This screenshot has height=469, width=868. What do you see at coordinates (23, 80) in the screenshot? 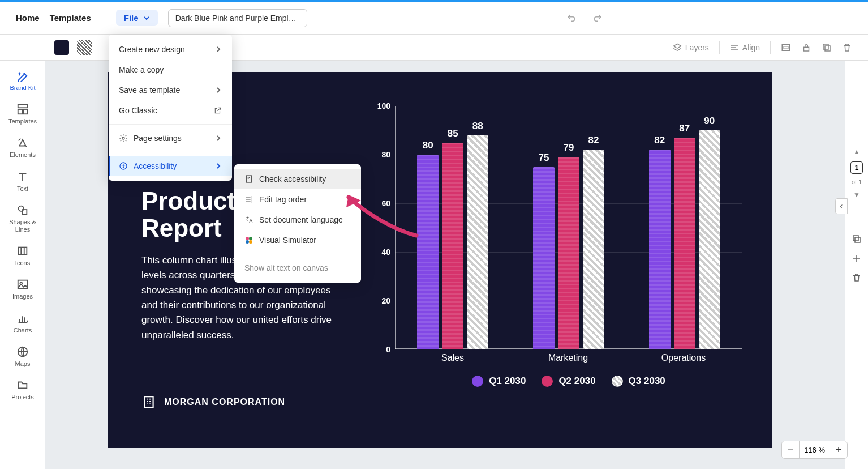
I see `rail-brand-kit: Brand Kit` at bounding box center [23, 80].